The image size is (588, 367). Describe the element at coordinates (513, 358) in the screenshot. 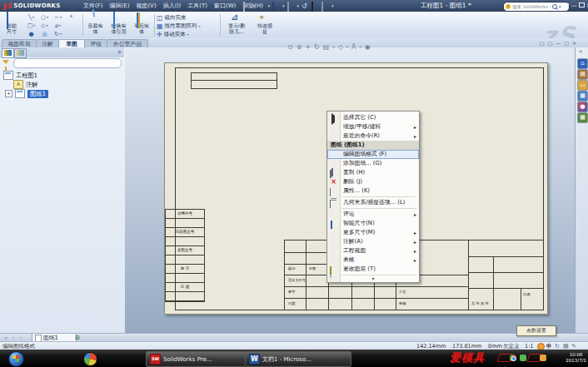

I see `tray-browser-icon` at that location.